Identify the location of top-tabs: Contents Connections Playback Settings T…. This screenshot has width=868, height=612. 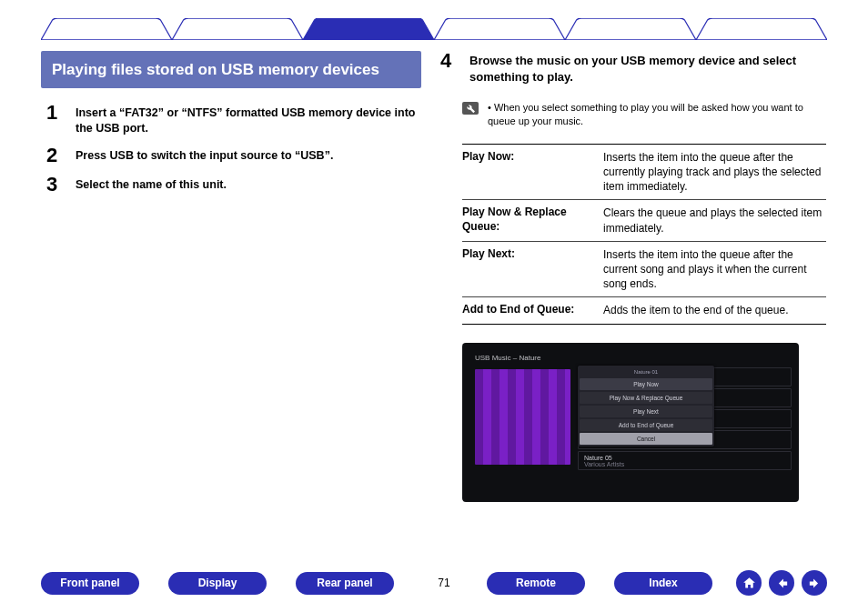
(434, 29).